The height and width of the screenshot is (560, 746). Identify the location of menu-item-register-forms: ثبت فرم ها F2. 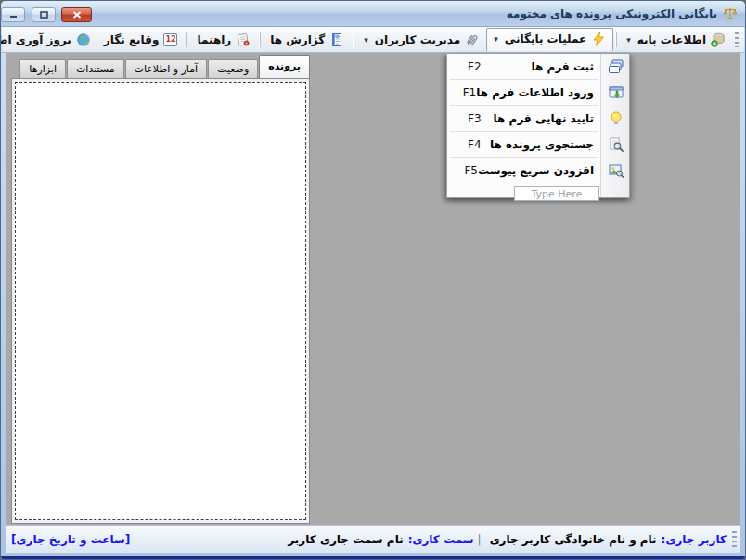
(538, 67).